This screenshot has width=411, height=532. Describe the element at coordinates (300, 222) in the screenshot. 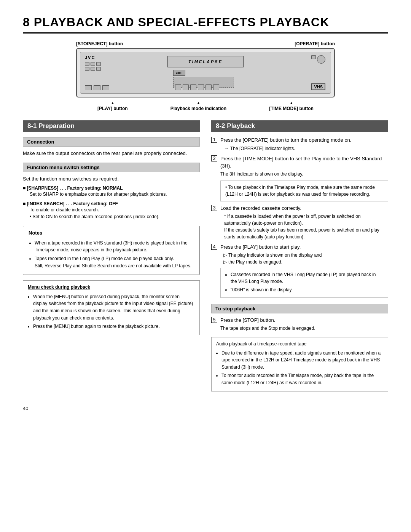

I see `step-3: 3 Load the recorded cassette correctly. …` at that location.